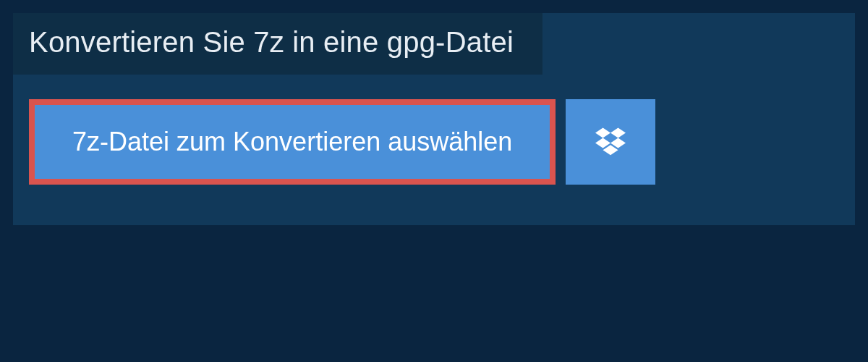 The width and height of the screenshot is (868, 362). What do you see at coordinates (292, 142) in the screenshot?
I see `select-file-button: 7z-Datei zum Konvertieren auswählen` at bounding box center [292, 142].